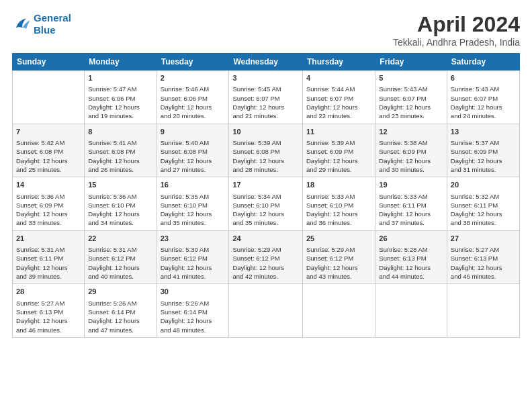 This screenshot has height=411, width=532. What do you see at coordinates (339, 239) in the screenshot?
I see `day-number: 25` at bounding box center [339, 239].